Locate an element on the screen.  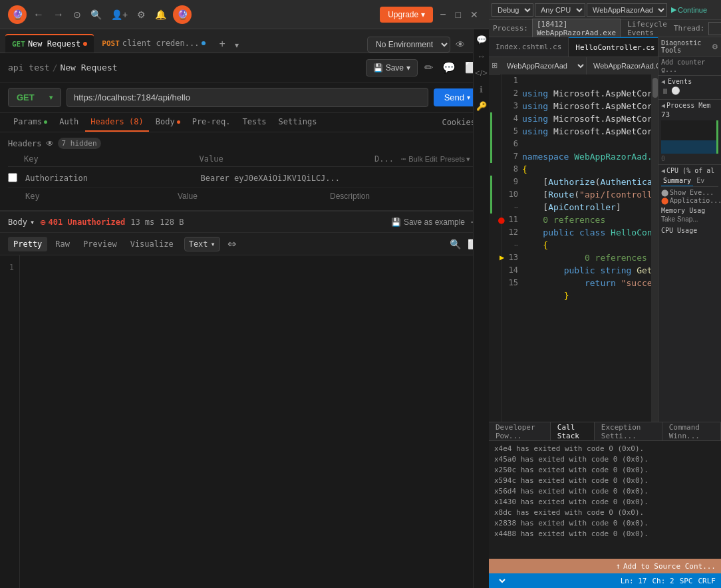
events-collapse-icon: ◀ is located at coordinates (663, 81).